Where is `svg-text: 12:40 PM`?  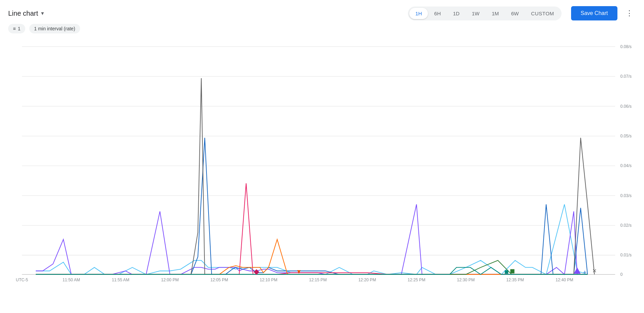 svg-text: 12:40 PM is located at coordinates (565, 280).